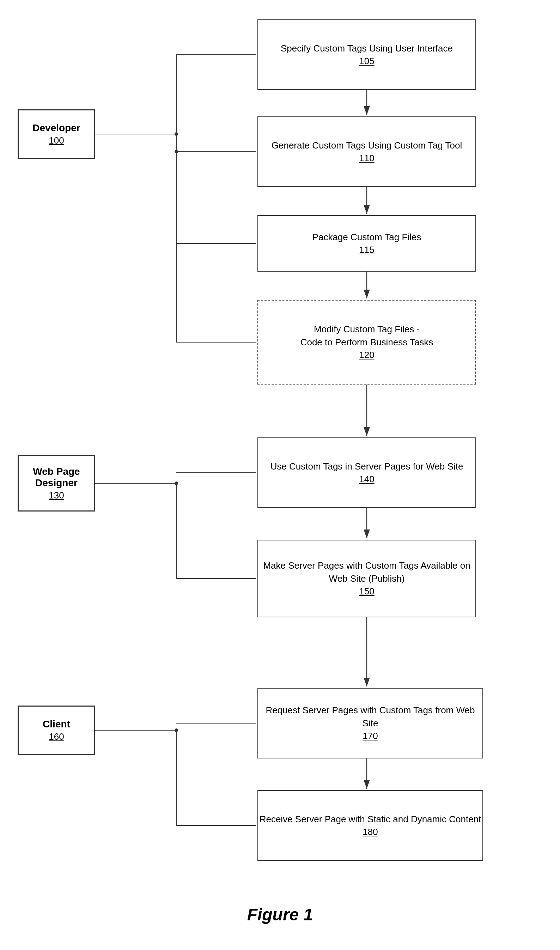  I want to click on box-180-text: Receive Server Page with Static and Dyna…, so click(371, 819).